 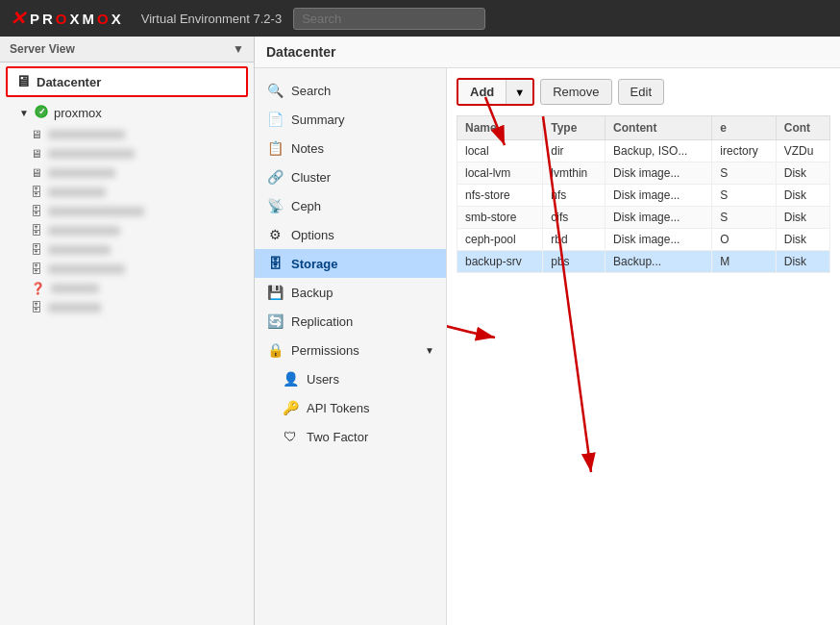 I want to click on add-button-group: Add ▼, so click(x=496, y=92).